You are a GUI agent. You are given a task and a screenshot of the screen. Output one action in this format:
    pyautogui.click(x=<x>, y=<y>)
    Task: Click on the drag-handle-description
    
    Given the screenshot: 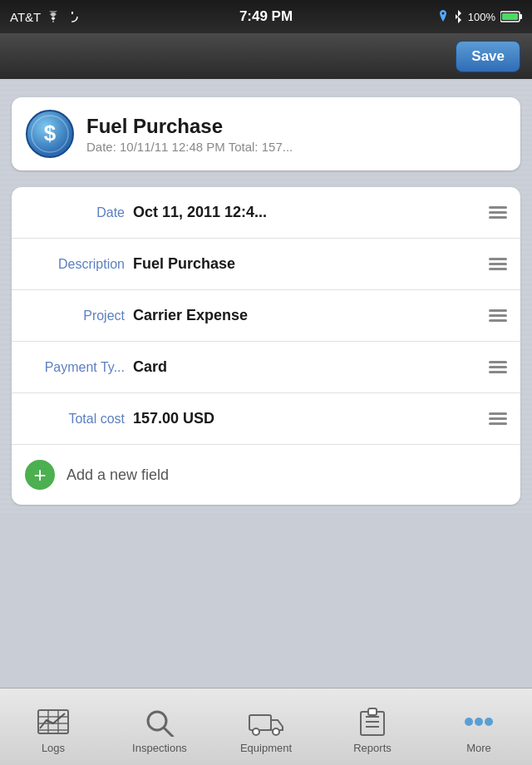 What is the action you would take?
    pyautogui.click(x=498, y=264)
    